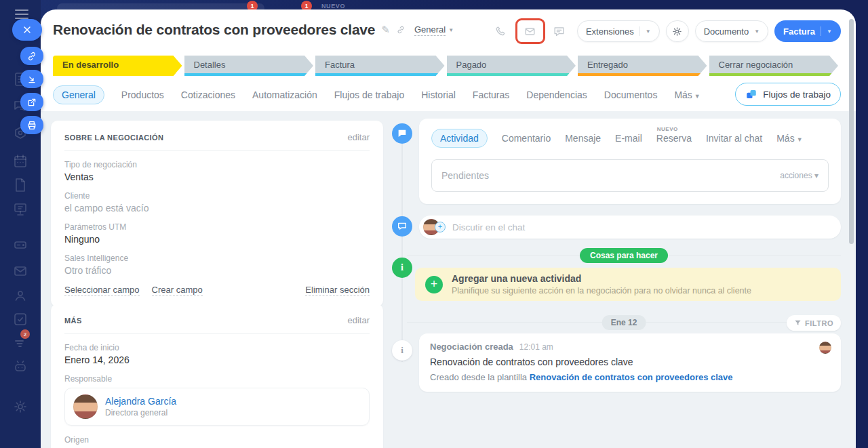 Image resolution: width=868 pixels, height=448 pixels. I want to click on scrollbar-thumb, so click(852, 131).